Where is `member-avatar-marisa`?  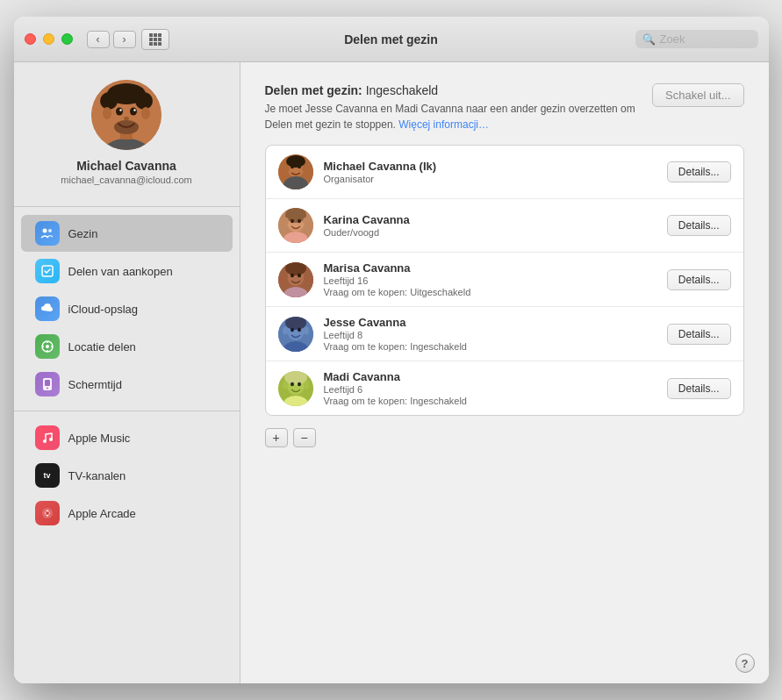
member-avatar-marisa is located at coordinates (296, 280).